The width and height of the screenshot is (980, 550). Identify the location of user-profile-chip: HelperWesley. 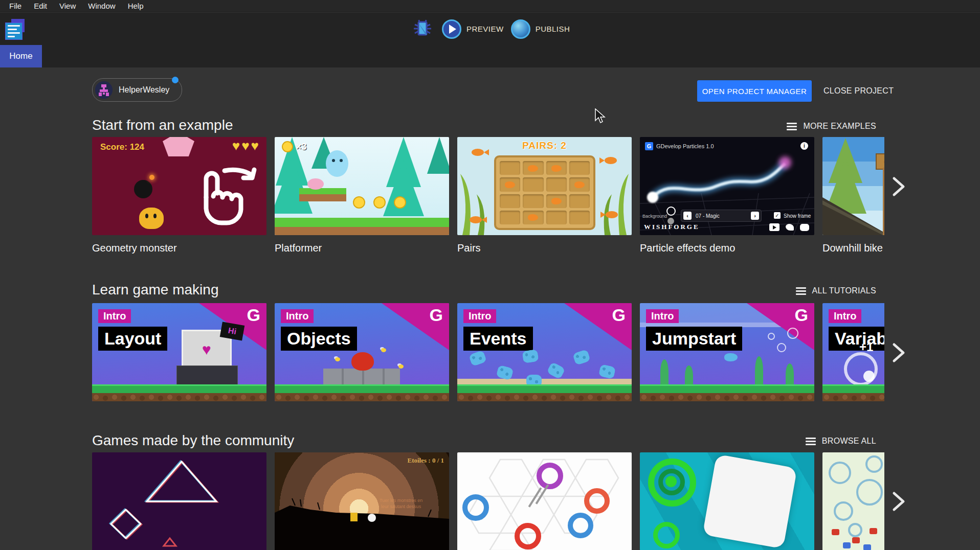
(137, 90).